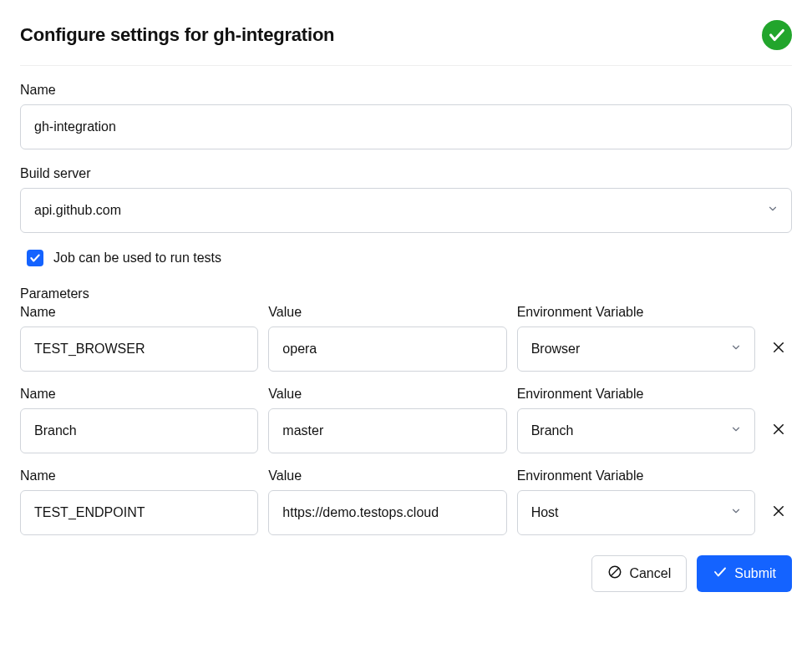 The image size is (812, 658). I want to click on job-checkbox-label: Job can be used to run tests, so click(137, 258).